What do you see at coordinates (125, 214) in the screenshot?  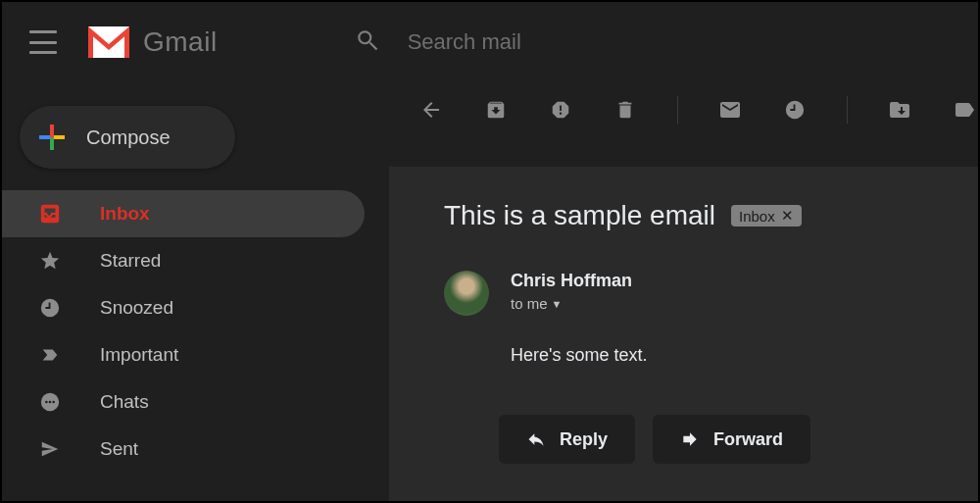 I see `sidebar-item-label: Inbox` at bounding box center [125, 214].